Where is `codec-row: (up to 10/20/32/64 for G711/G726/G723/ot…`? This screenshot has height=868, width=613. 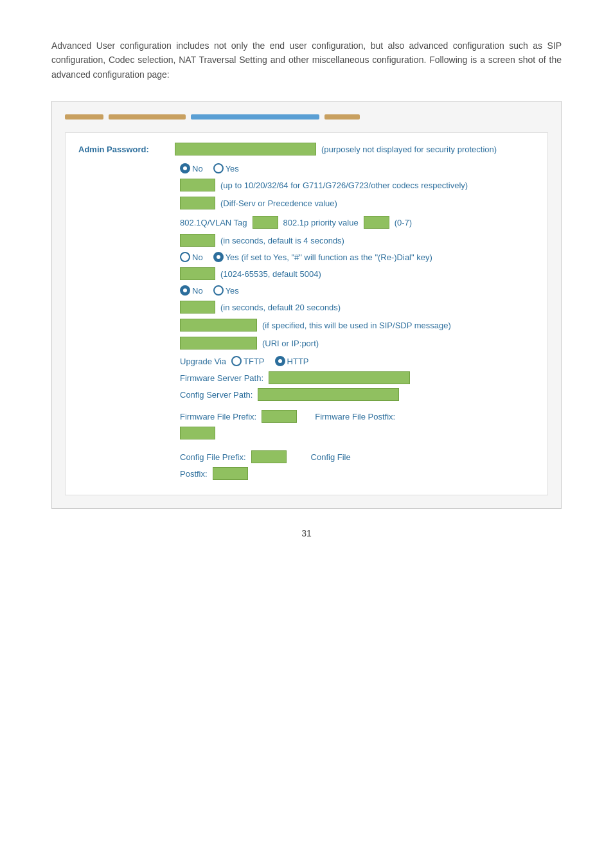
codec-row: (up to 10/20/32/64 for G711/G726/G723/ot… is located at coordinates (357, 185).